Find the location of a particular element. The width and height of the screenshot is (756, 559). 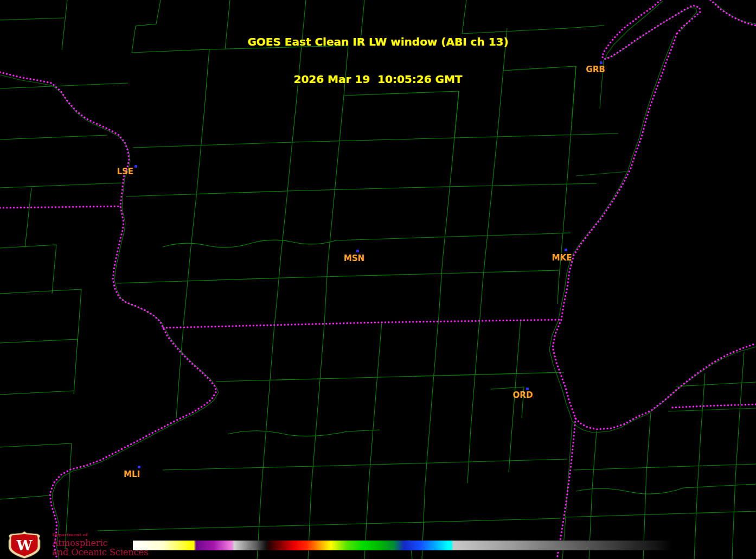

logo-line-2: and Oceanic Sciences is located at coordinates (100, 552).